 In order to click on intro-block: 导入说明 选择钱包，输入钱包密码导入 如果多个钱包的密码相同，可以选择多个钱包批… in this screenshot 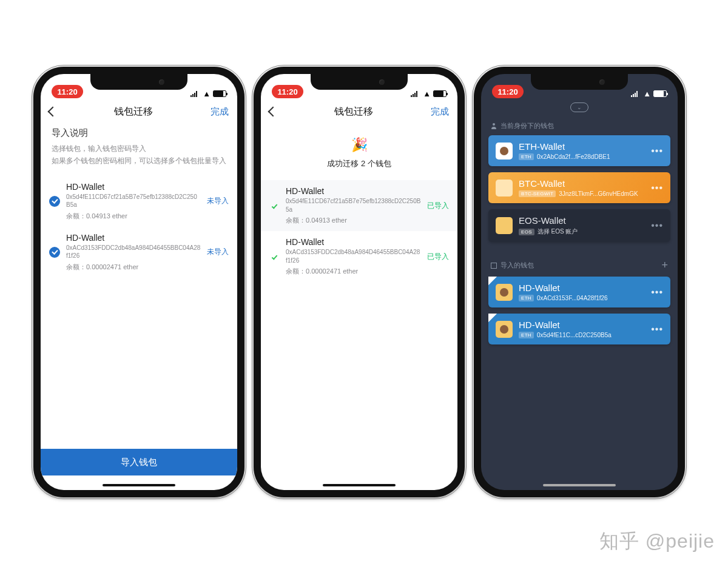, I will do `click(139, 150)`.